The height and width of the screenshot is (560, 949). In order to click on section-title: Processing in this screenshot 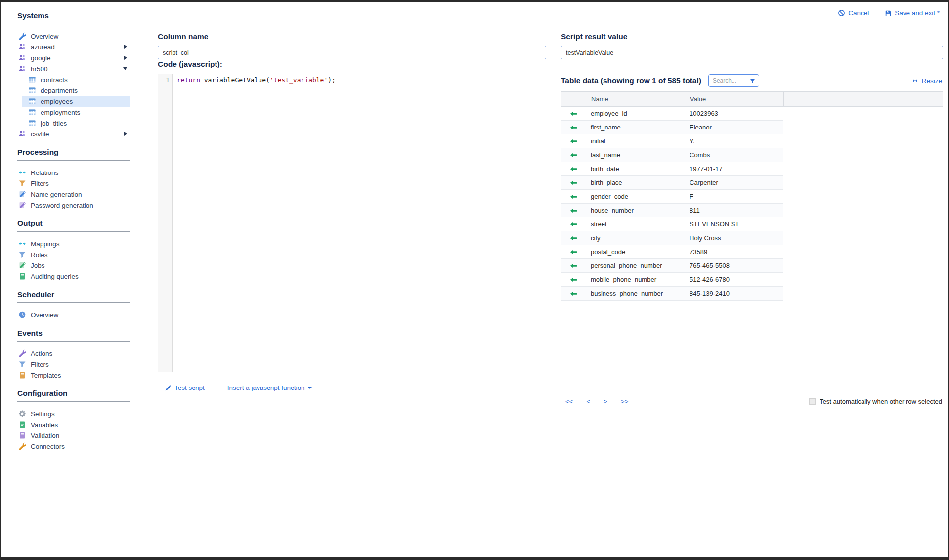, I will do `click(81, 152)`.